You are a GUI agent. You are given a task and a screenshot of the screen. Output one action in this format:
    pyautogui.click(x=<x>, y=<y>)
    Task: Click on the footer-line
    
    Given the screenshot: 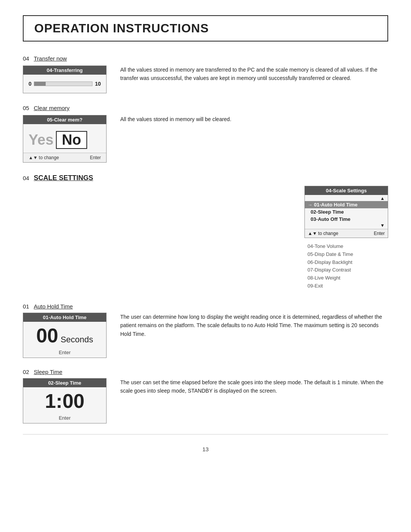 What is the action you would take?
    pyautogui.click(x=206, y=434)
    